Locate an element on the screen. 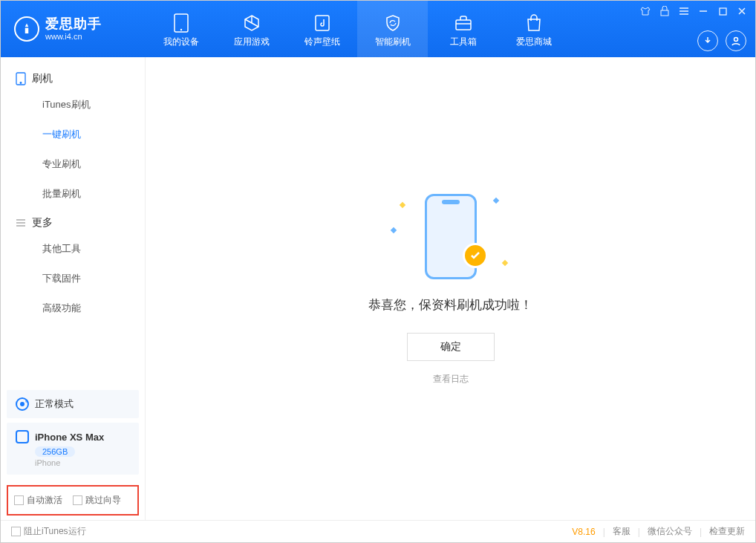 Image resolution: width=756 pixels, height=543 pixels. menu-icon is located at coordinates (684, 11).